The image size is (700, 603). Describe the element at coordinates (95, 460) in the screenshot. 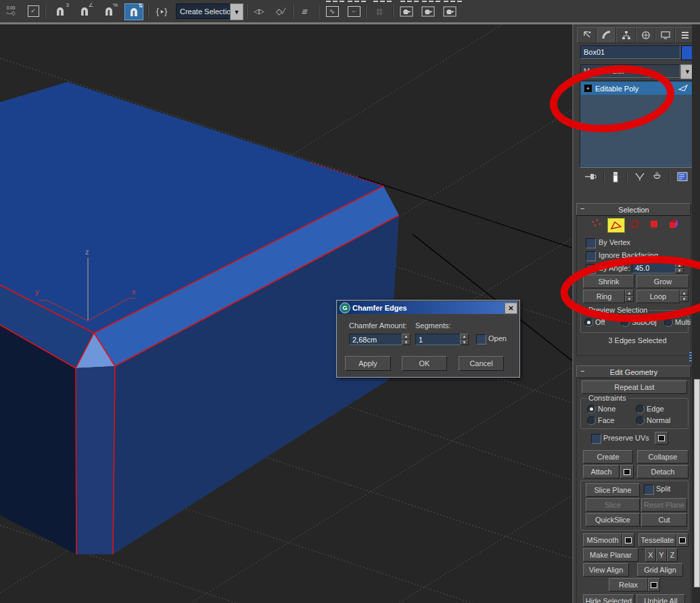

I see `box-front-chamfer-strip` at that location.